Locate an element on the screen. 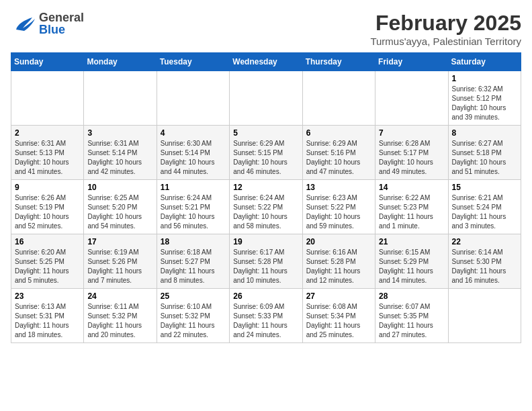  calendar-week-row: 9Sunrise: 6:26 AM Sunset: 5:19 PM Daylig… is located at coordinates (266, 207).